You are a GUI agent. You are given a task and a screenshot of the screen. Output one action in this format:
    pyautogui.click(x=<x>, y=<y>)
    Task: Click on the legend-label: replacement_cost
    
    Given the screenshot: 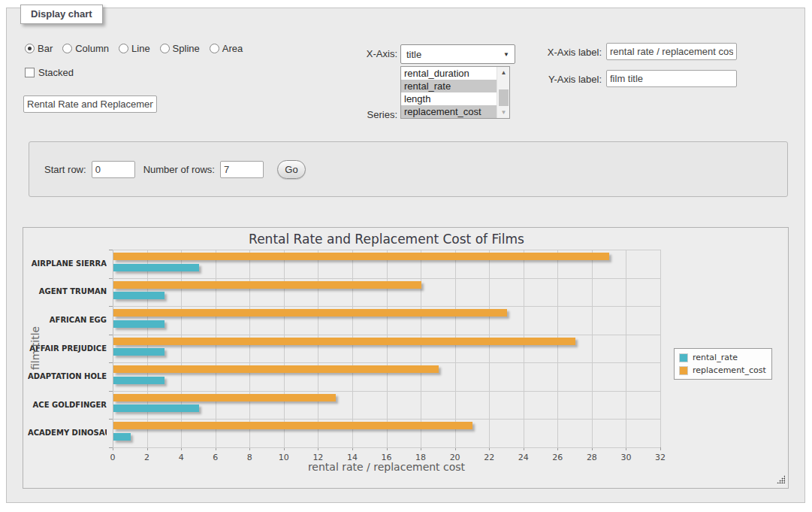 What is the action you would take?
    pyautogui.click(x=729, y=370)
    